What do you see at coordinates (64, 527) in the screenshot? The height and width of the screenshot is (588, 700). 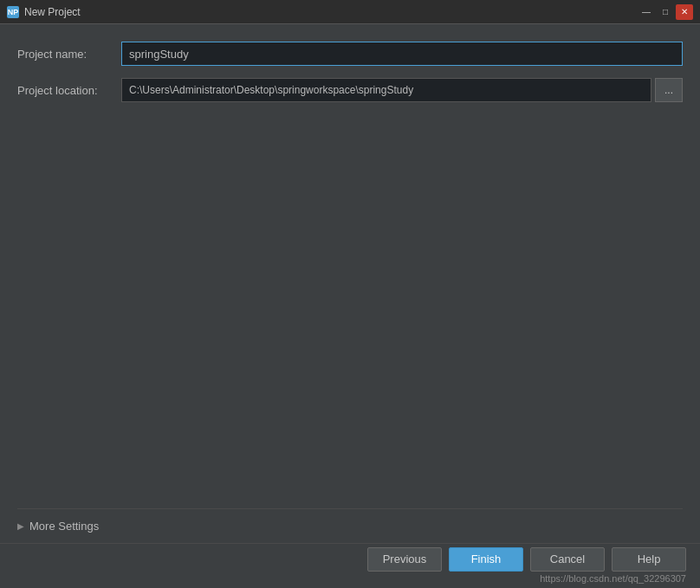 I see `more-settings-label: More Settings` at bounding box center [64, 527].